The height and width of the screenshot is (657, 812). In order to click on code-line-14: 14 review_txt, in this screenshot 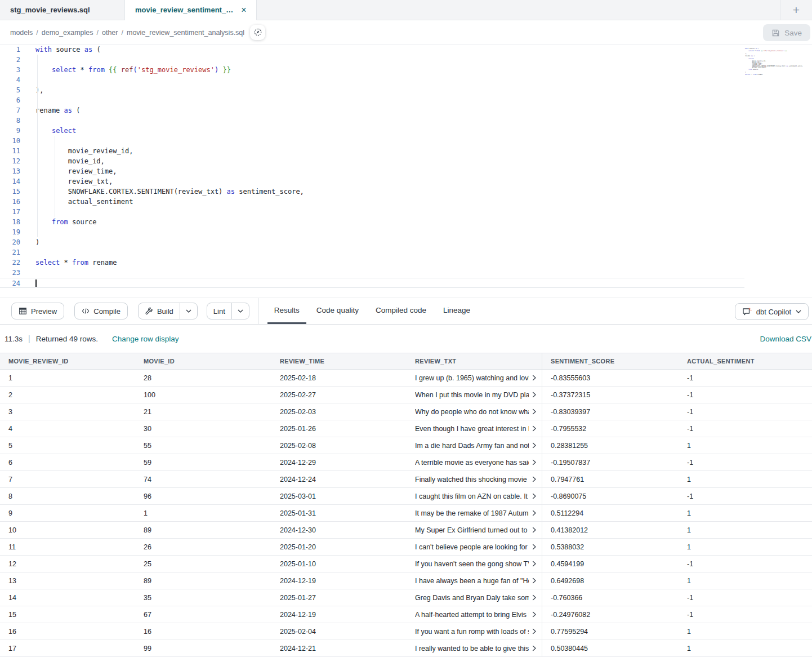, I will do `click(406, 181)`.